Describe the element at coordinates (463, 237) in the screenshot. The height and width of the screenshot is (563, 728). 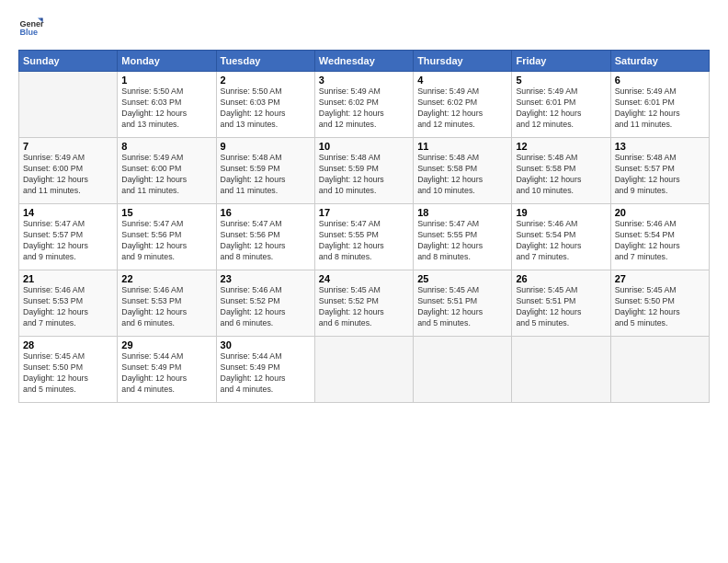
I see `calendar-cell: 18Sunrise: 5:47 AM Sunset: 5:55 PM Dayli…` at that location.